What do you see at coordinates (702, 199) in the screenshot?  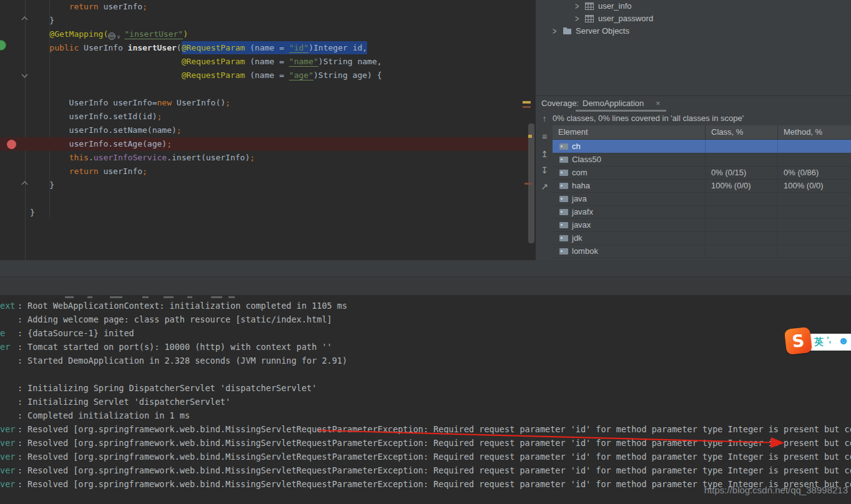 I see `coverage-row-java: java` at bounding box center [702, 199].